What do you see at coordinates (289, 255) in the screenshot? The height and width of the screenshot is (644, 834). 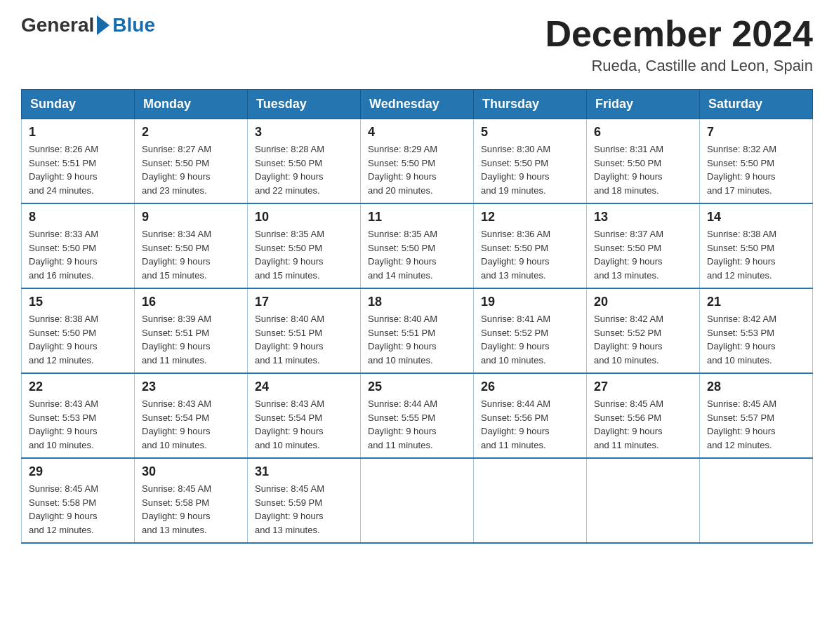 I see `day-info: Sunrise: 8:35 AMSunset: 5:50 PMDaylight:…` at bounding box center [289, 255].